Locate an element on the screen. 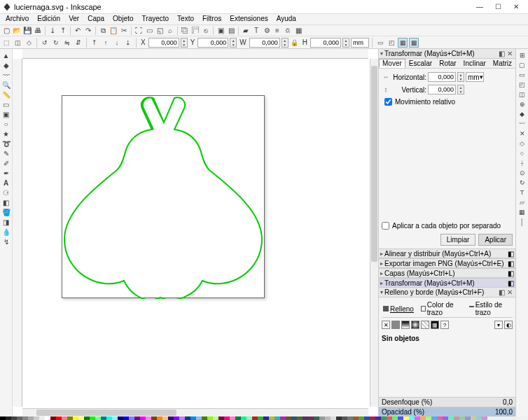 Image resolution: width=528 pixels, height=420 pixels. minimize-button: — is located at coordinates (480, 7).